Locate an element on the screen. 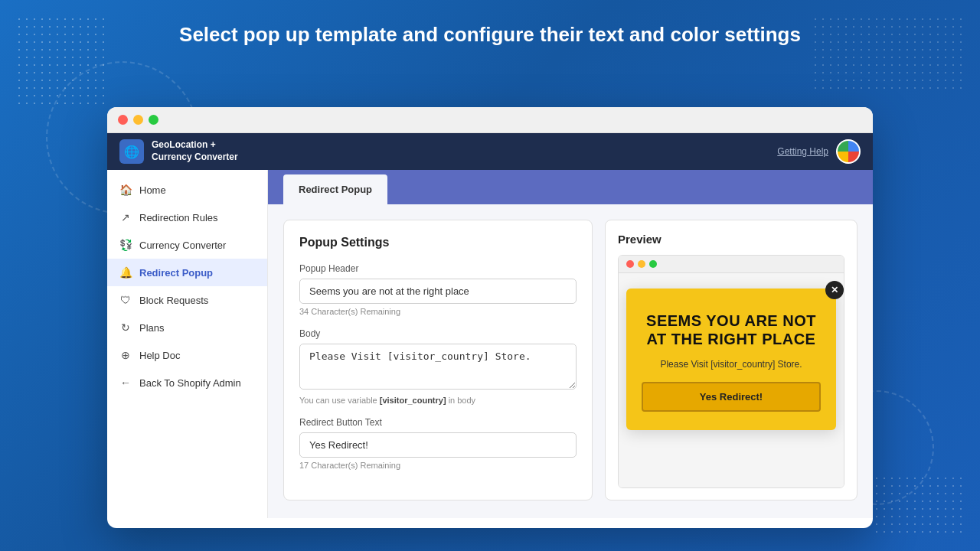 Image resolution: width=980 pixels, height=551 pixels. sidebar-label-redirection-rules: Redirection Rules is located at coordinates (179, 217).